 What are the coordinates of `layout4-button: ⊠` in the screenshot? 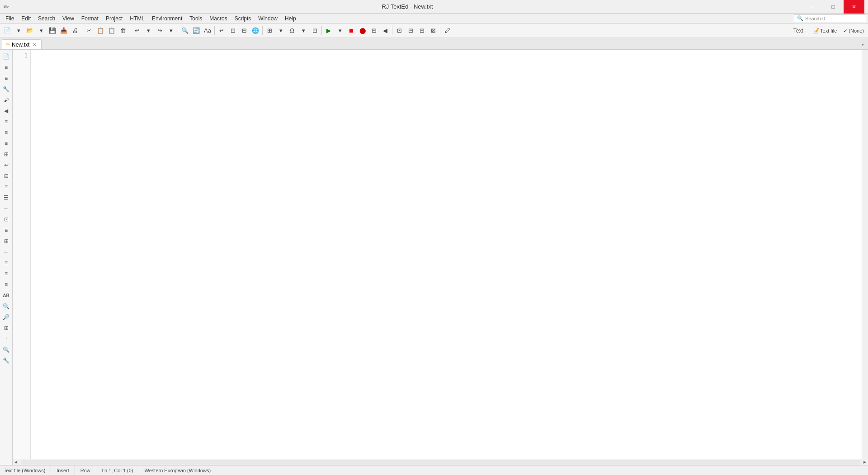 It's located at (433, 31).